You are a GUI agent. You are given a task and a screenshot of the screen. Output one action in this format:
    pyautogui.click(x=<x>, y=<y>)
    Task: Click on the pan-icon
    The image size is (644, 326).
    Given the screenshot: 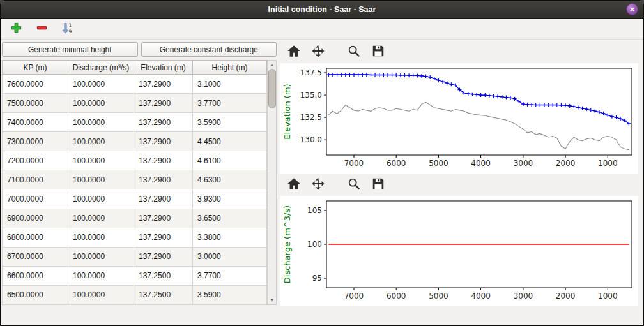 What is the action you would take?
    pyautogui.click(x=318, y=52)
    